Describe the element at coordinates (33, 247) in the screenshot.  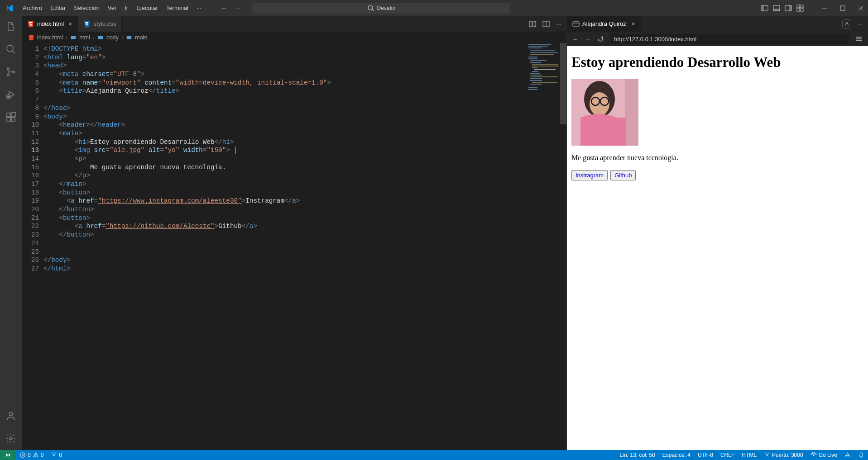
I see `line-numbers: 1234567891011121314151617181920212223242…` at that location.